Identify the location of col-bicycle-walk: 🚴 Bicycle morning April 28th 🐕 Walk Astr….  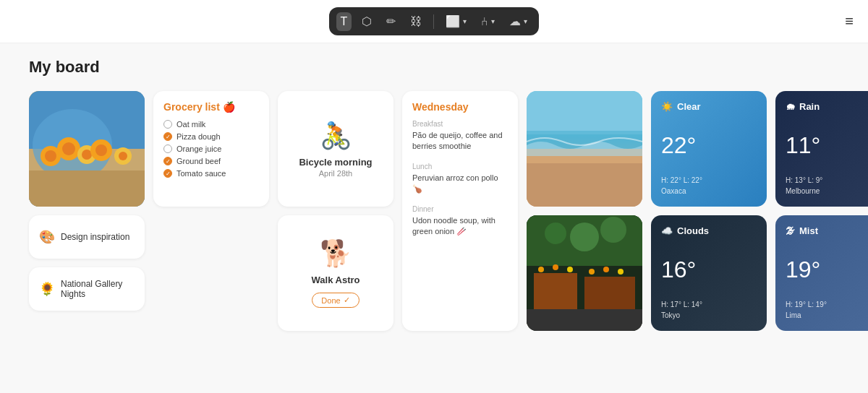
(336, 211).